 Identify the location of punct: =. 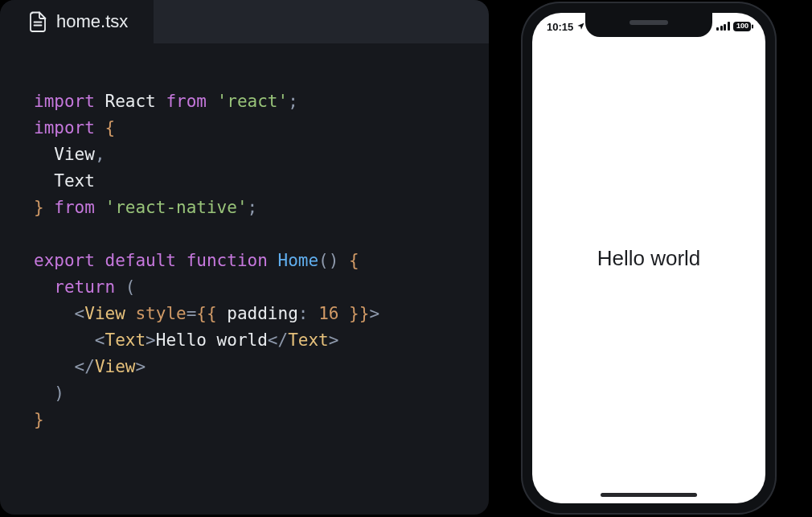
(191, 314).